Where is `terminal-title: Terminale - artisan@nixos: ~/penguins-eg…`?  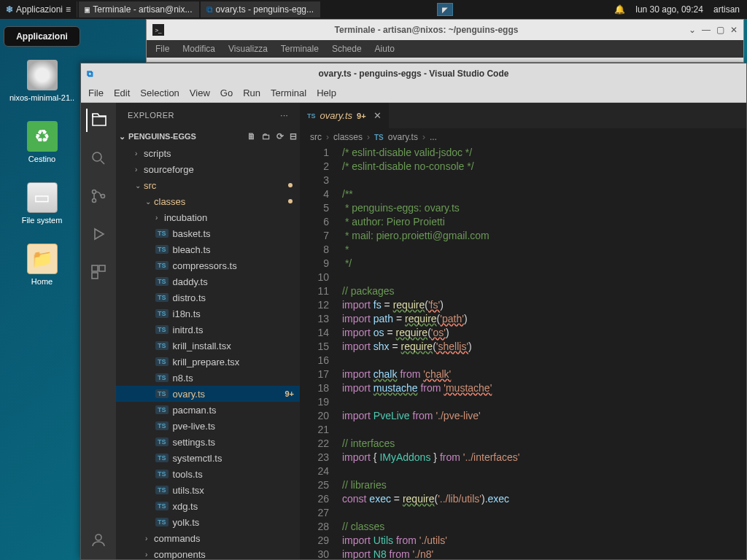 terminal-title: Terminale - artisan@nixos: ~/penguins-eg… is located at coordinates (426, 30).